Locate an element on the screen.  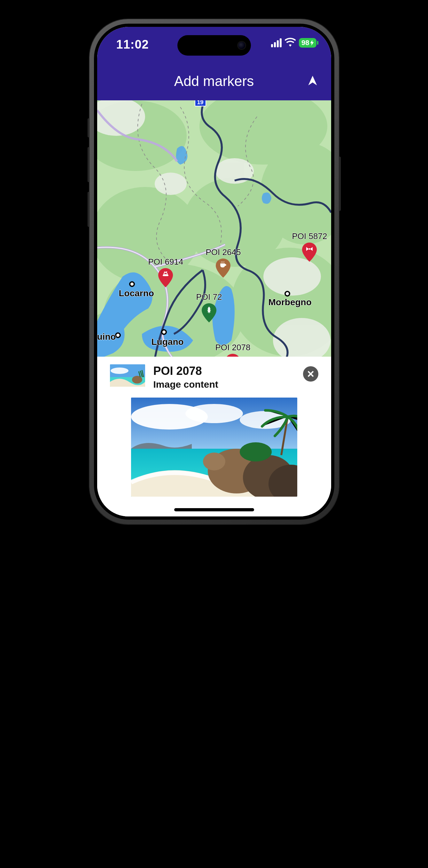
city-label-morbegno: Morbegno is located at coordinates (290, 302).